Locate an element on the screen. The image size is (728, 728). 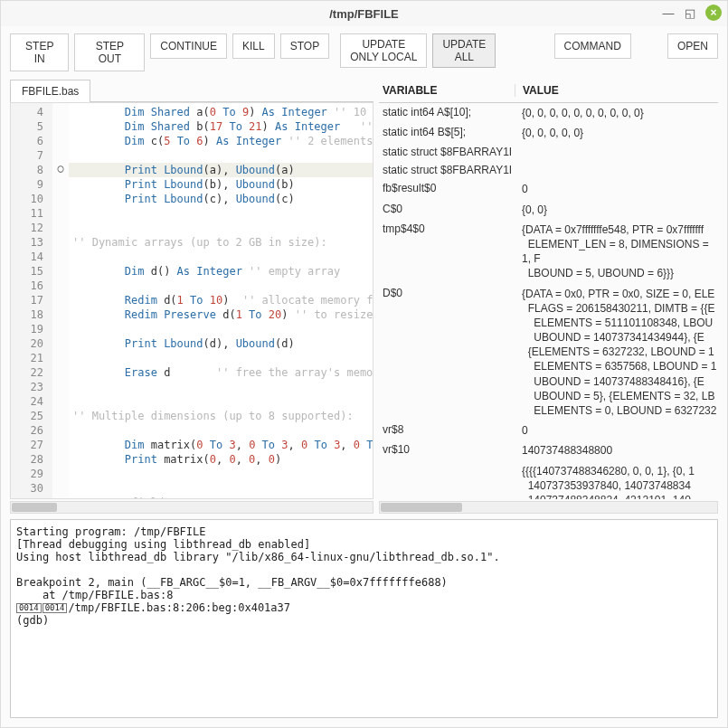
variable-row: D$0{DATA = 0x0, PTR = 0x0, SIZE = 0, ELE… is located at coordinates (548, 353).